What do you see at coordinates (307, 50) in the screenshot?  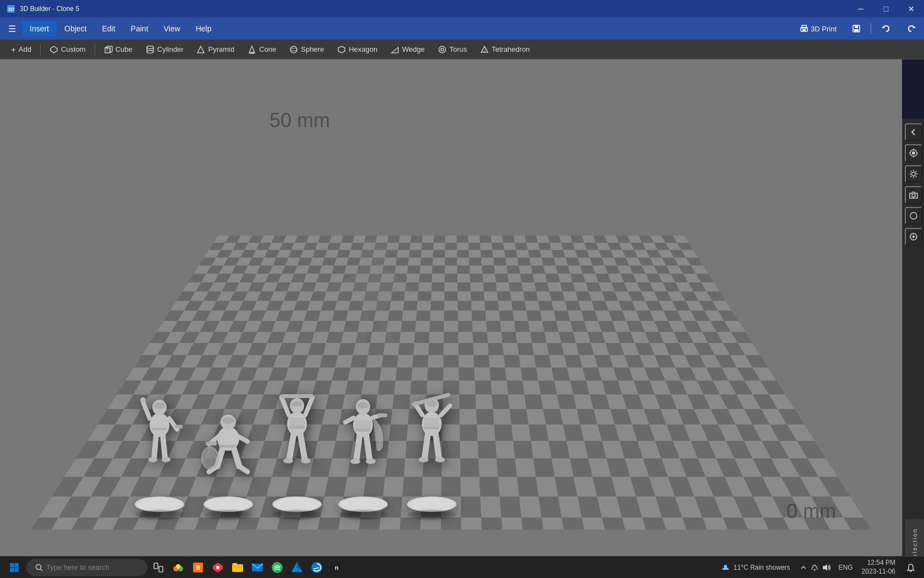 I see `sphere-button: Sphere` at bounding box center [307, 50].